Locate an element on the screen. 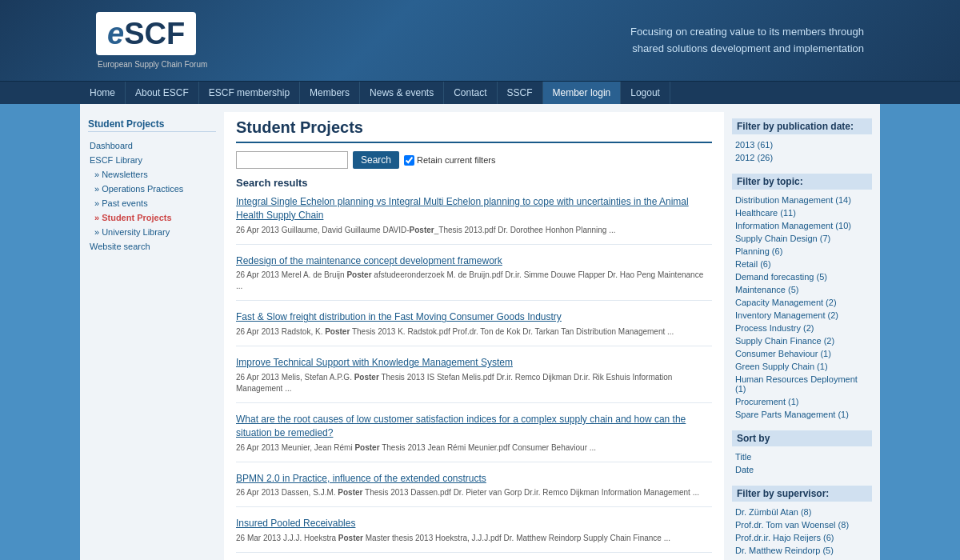 Image resolution: width=960 pixels, height=560 pixels. filter-topic-title: Filter by topic: is located at coordinates (802, 182).